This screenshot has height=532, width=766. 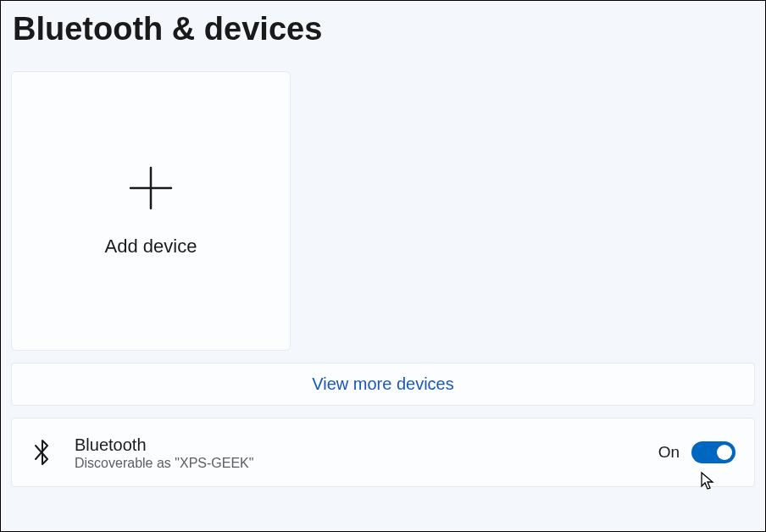 What do you see at coordinates (383, 384) in the screenshot?
I see `view-more-label: View more devices` at bounding box center [383, 384].